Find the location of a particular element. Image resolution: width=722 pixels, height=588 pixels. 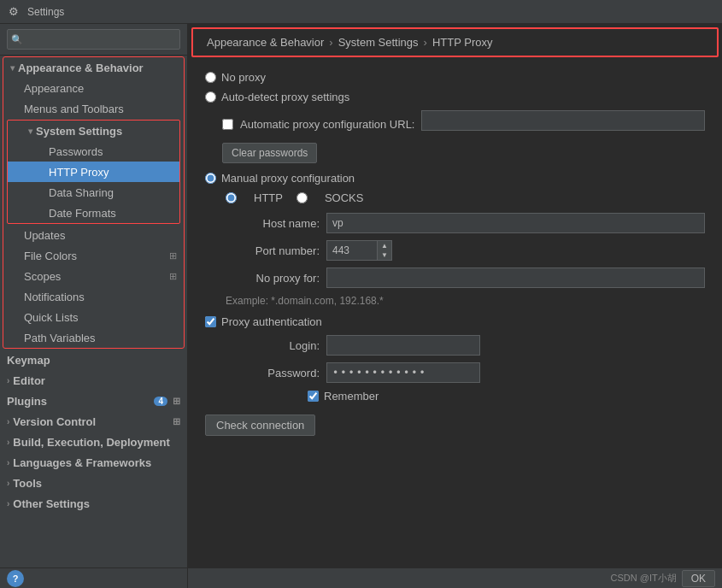

no-proxy-for-input is located at coordinates (516, 278).